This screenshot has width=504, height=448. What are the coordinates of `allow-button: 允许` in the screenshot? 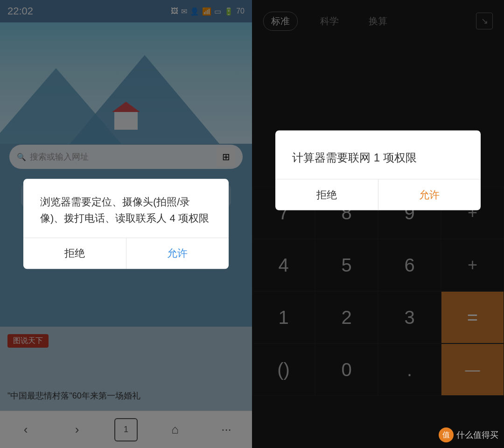 It's located at (178, 254).